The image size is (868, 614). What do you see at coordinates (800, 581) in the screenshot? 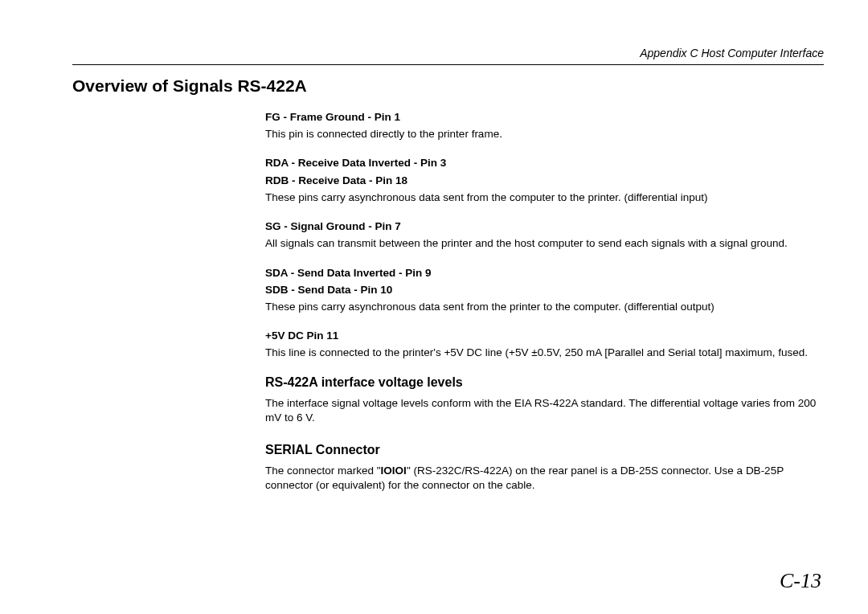
I see `page-number: C-13` at bounding box center [800, 581].